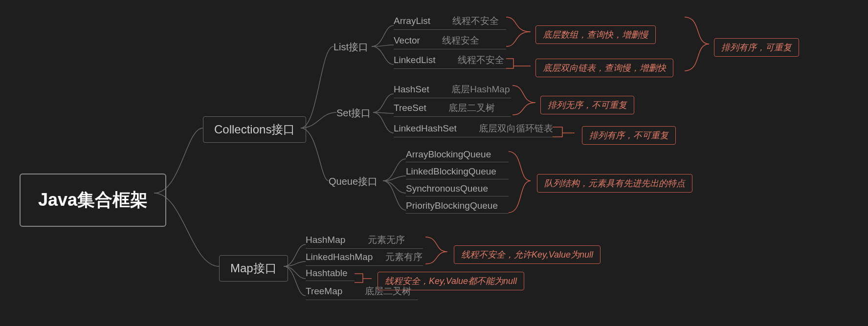 The image size is (868, 326). What do you see at coordinates (461, 41) in the screenshot?
I see `leaf-detail: 线程安全` at bounding box center [461, 41].